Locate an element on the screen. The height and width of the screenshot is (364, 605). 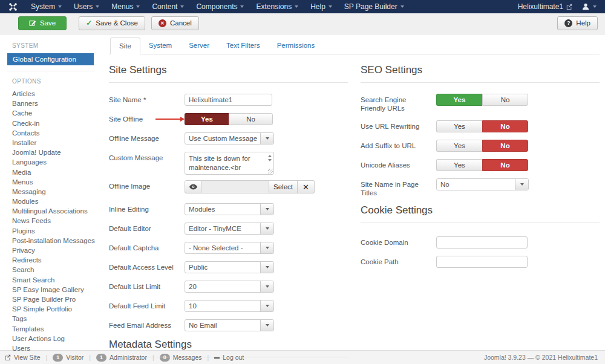
tab-server: Server is located at coordinates (199, 46).